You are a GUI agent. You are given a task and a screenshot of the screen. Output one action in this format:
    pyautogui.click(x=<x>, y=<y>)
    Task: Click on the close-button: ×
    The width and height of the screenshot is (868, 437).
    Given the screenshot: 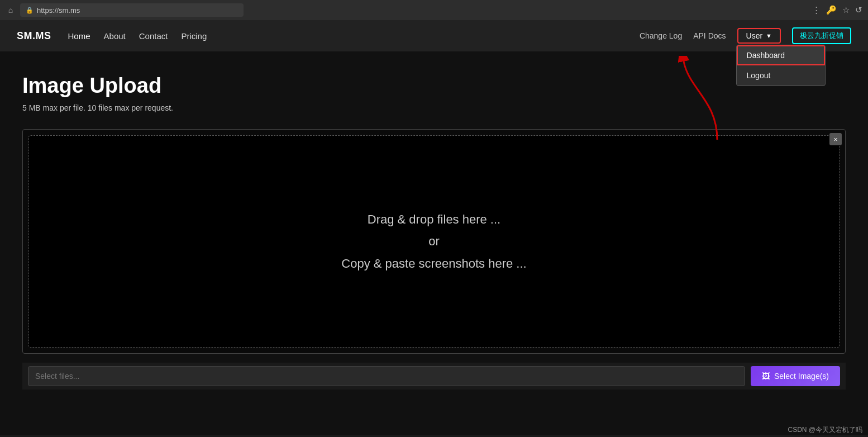 What is the action you would take?
    pyautogui.click(x=836, y=139)
    